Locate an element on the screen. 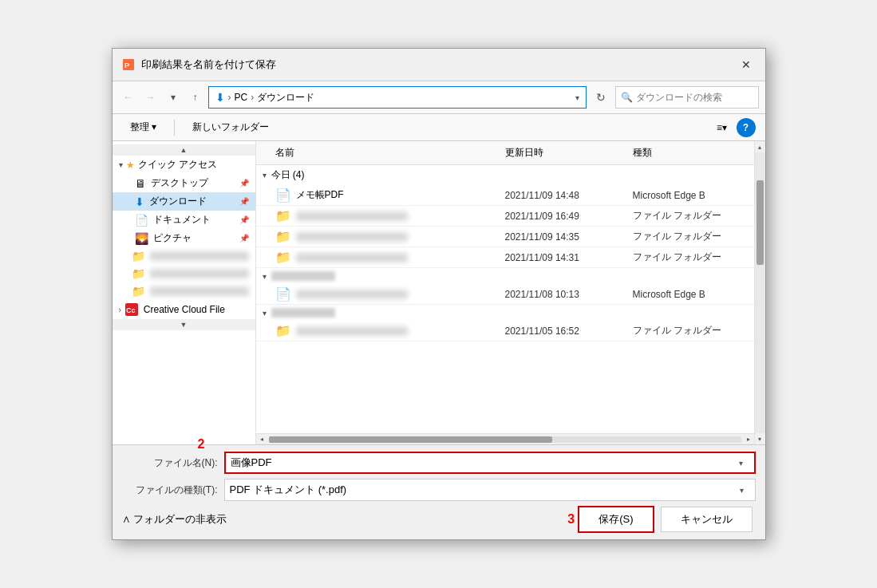 This screenshot has height=588, width=877. scrollbar-right-button: ▸ is located at coordinates (749, 440).